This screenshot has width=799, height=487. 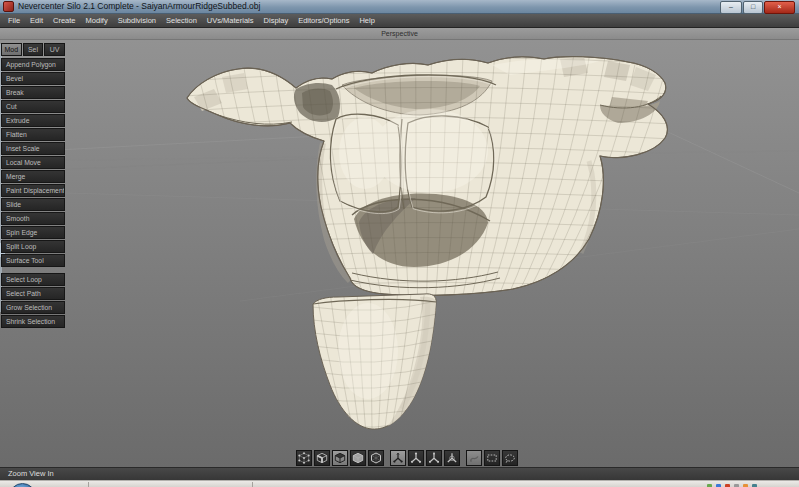 What do you see at coordinates (54, 50) in the screenshot?
I see `tab-uv: UV` at bounding box center [54, 50].